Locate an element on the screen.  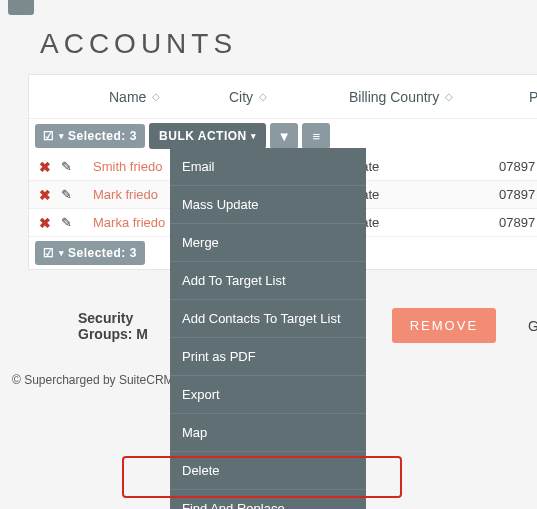
dropdown-item-add-contacts-target-list: Add Contacts To Target List is located at coordinates (268, 318).